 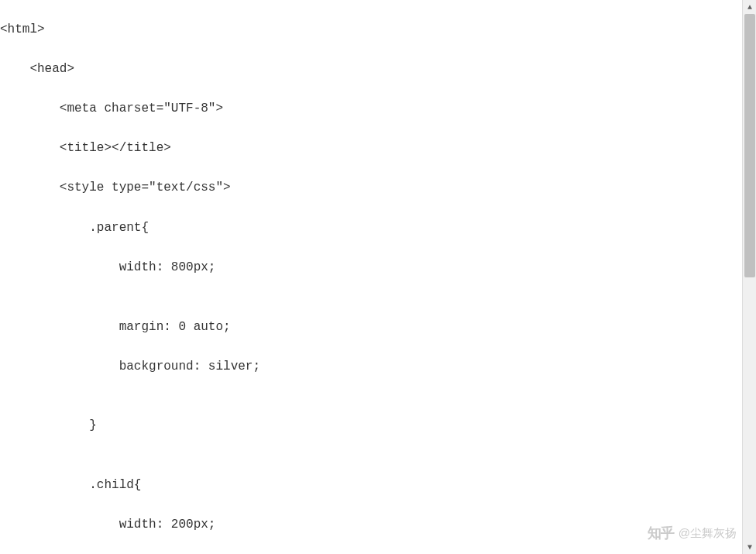 I want to click on code-line: <meta charset="UTF-8">, so click(x=367, y=109).